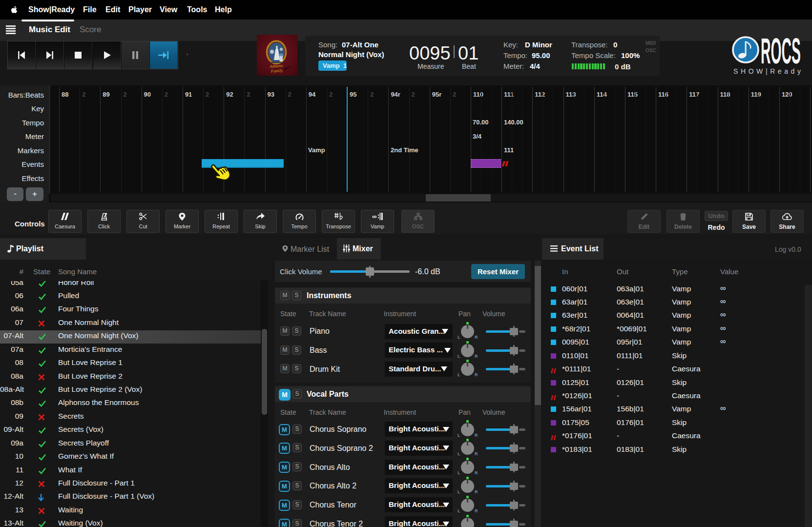 This screenshot has width=812, height=527. I want to click on svg-text: Family, so click(276, 71).